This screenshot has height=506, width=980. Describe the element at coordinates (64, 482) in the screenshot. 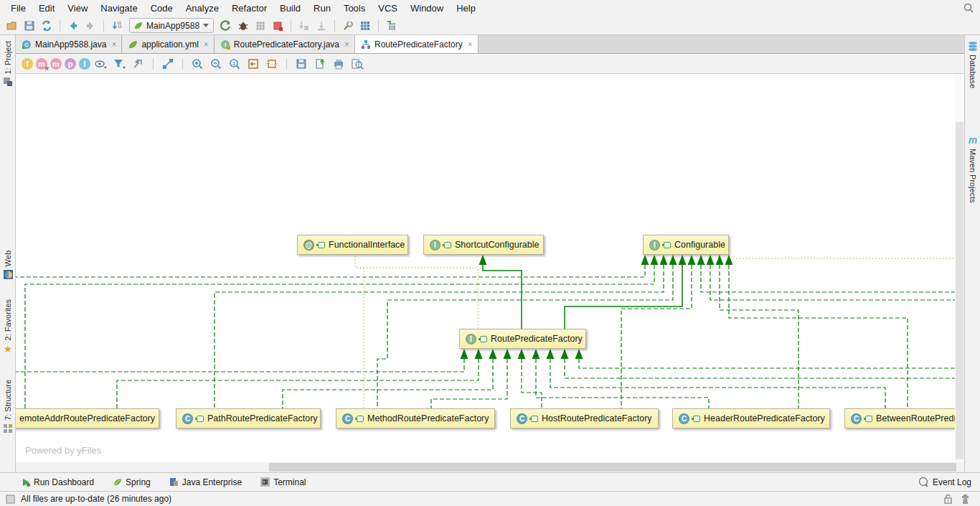

I see `toolwindow-label: Run Dashboard` at that location.